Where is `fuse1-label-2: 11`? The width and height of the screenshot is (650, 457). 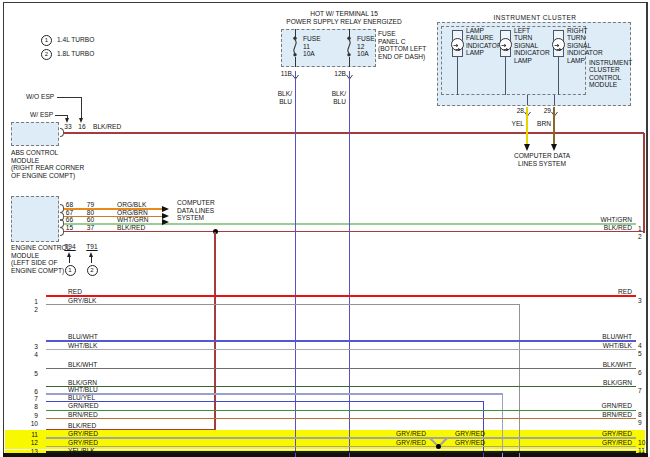
fuse1-label-2: 11 is located at coordinates (306, 46).